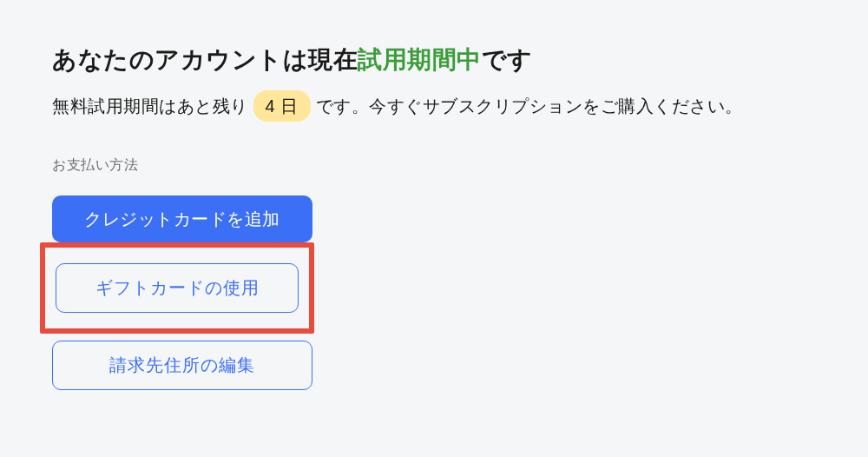  I want to click on trial-description: 無料試用期間はあと残り 4 日 です。今すぐサブスクリプションをご購入ください。, so click(434, 106).